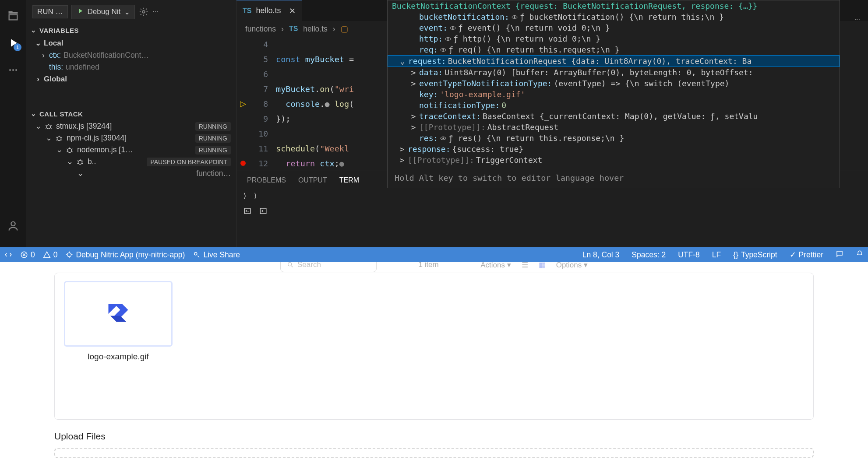 The width and height of the screenshot is (868, 467). Describe the element at coordinates (601, 255) in the screenshot. I see `cursor-position: Ln 8, Col 3` at that location.